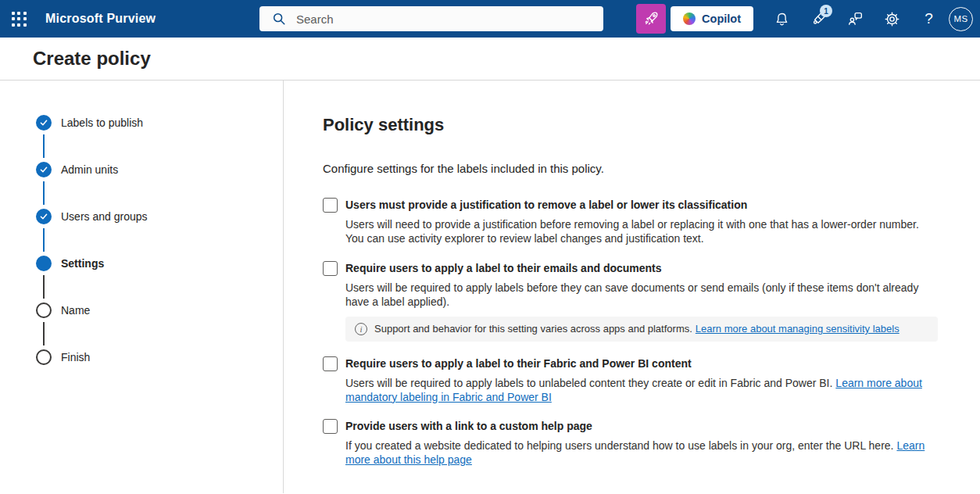  I want to click on managing-sensitivity-labels-link: Learn more about managing sensitivity la…, so click(797, 328).